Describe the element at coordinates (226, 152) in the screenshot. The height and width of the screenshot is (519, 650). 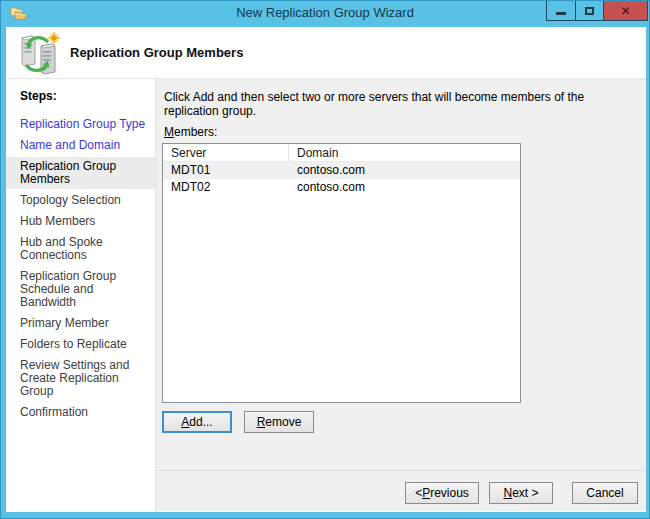
I see `column-header-server: Server` at that location.